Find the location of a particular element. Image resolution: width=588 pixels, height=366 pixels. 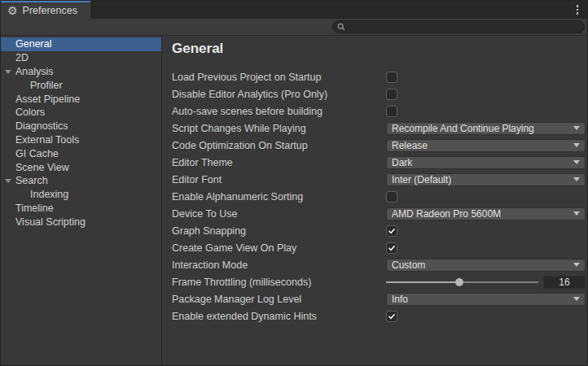

dropdown-code-optimization-on-startup: Release is located at coordinates (485, 146).